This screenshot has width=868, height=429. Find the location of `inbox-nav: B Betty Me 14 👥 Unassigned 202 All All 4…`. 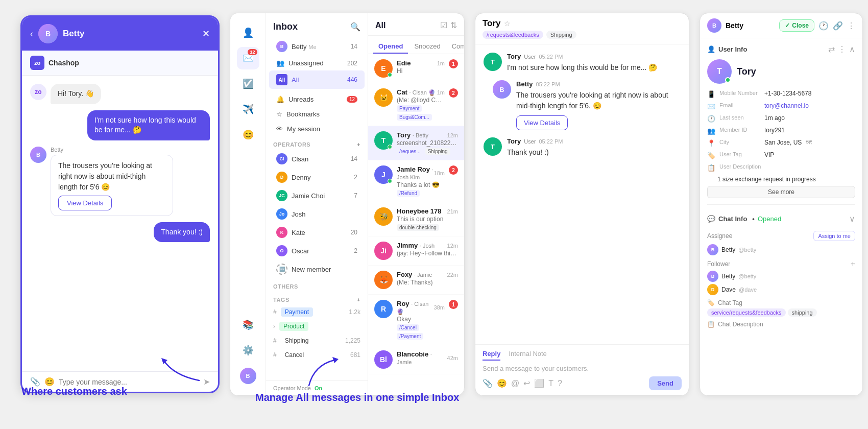

inbox-nav: B Betty Me 14 👥 Unassigned 202 All All 4… is located at coordinates (317, 209).